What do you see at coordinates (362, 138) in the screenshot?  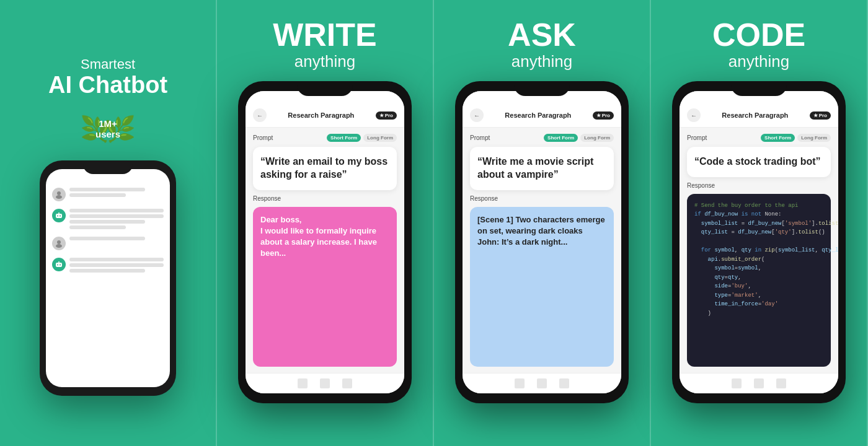 I see `write-form-toggle: Short Form Long Form` at bounding box center [362, 138].